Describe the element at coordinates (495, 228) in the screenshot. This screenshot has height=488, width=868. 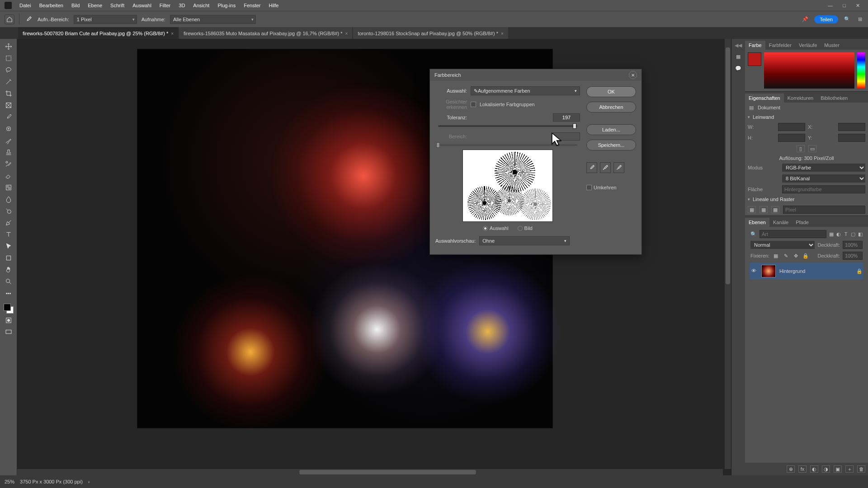
I see `radio-selection: Auswahl` at that location.